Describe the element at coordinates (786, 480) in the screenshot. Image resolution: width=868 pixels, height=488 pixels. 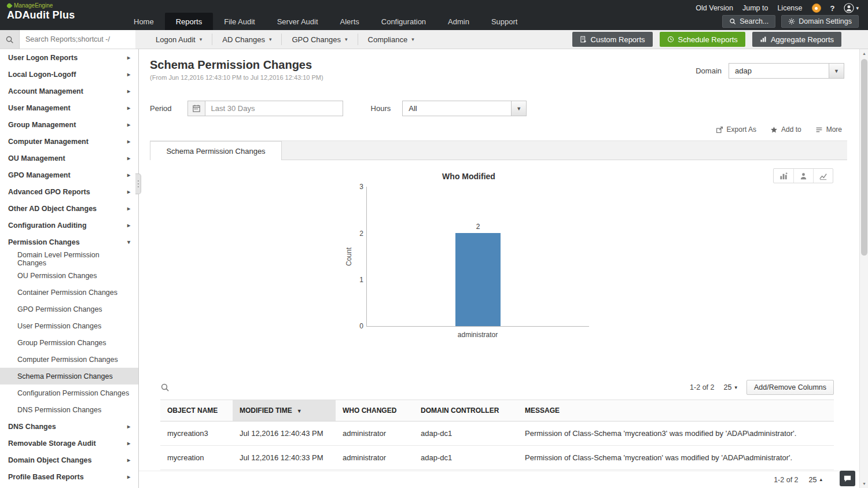
I see `footer-pagination-status: 1-2 of 2` at that location.